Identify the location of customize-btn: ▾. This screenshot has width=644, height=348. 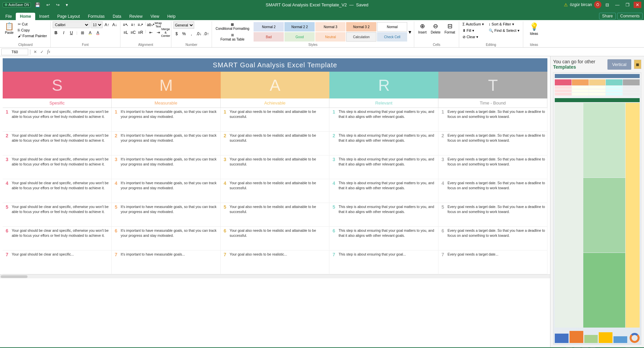
(67, 5).